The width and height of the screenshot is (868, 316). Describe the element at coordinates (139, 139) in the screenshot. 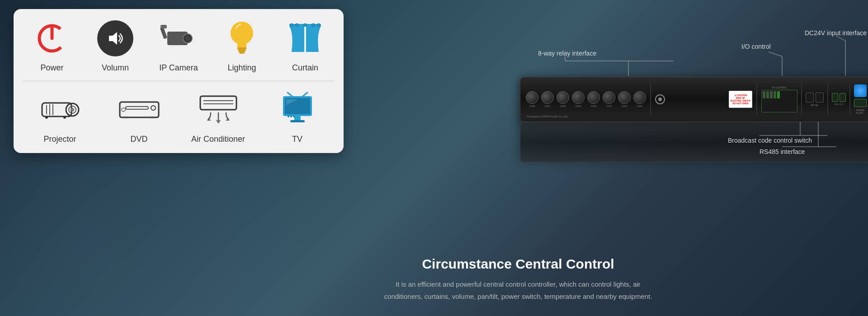

I see `dvd-label: DVD` at that location.